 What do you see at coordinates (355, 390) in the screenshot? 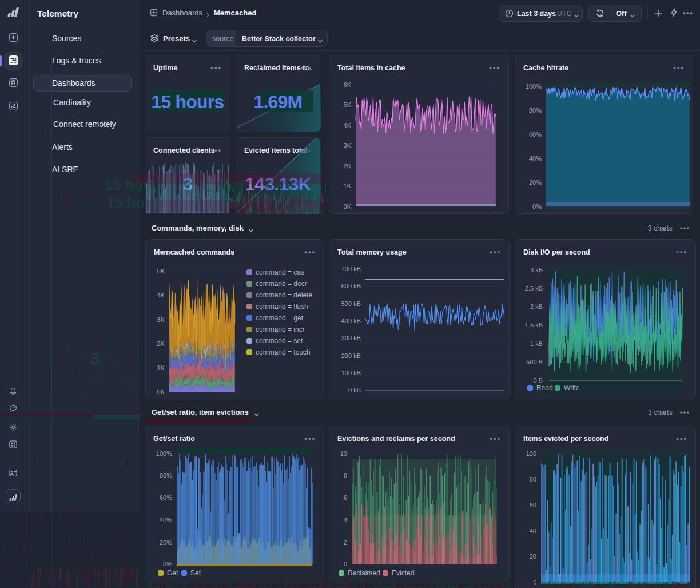
I see `svg-text: 0 kB` at bounding box center [355, 390].